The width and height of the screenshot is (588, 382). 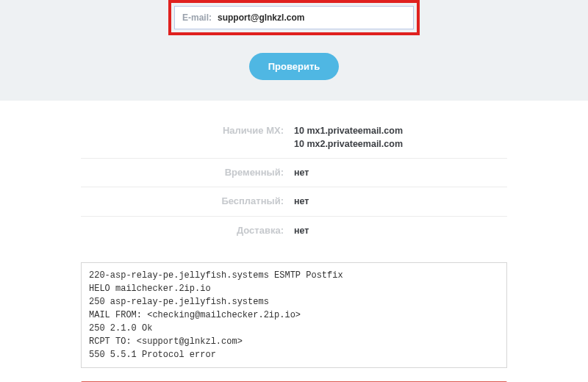 What do you see at coordinates (294, 138) in the screenshot?
I see `result-row-mx: Наличие MX: 10 mx1.privateemail.com 10 m…` at bounding box center [294, 138].